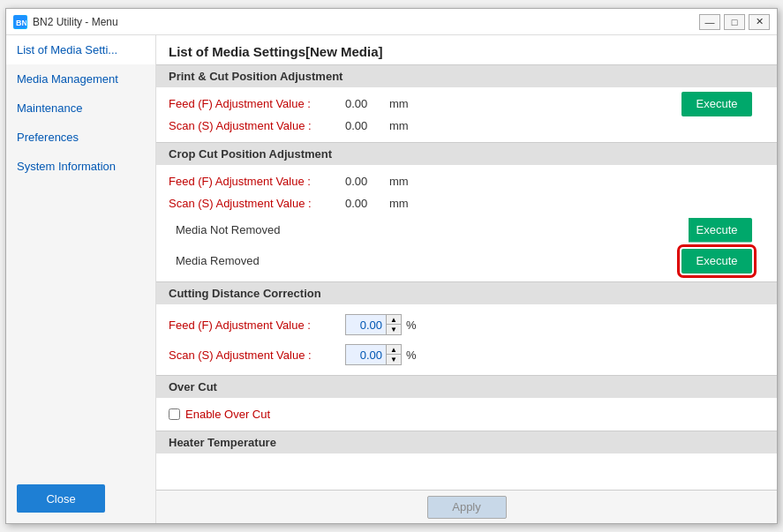 The image size is (783, 532). What do you see at coordinates (76, 22) in the screenshot?
I see `window-title: BN2 Utility - Menu` at bounding box center [76, 22].